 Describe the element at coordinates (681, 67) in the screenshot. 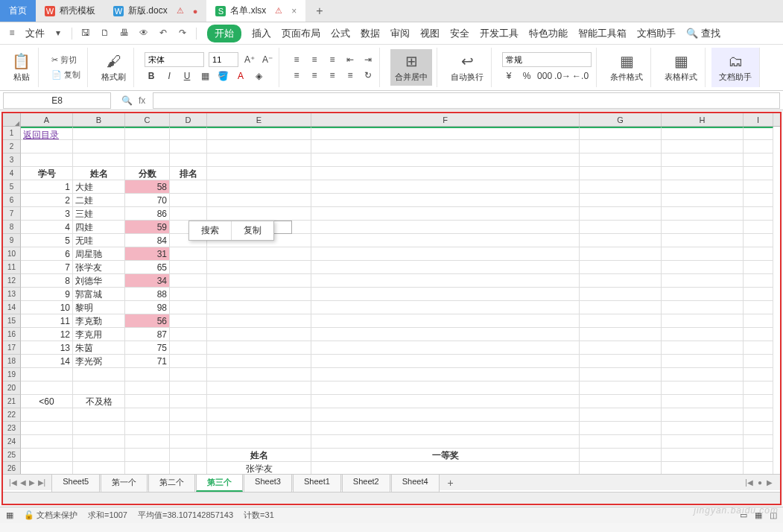

I see `table-style-button: ▦表格样式` at that location.